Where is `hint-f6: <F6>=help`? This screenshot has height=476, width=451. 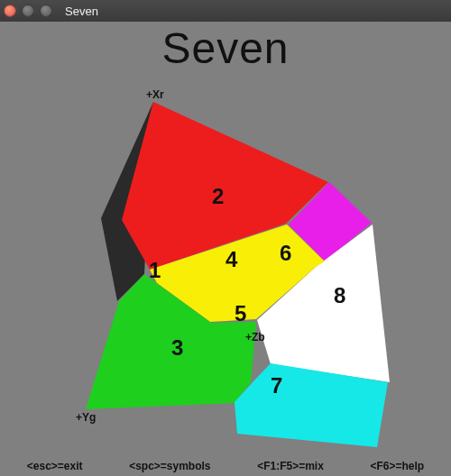
hint-f6: <F6>=help is located at coordinates (397, 466).